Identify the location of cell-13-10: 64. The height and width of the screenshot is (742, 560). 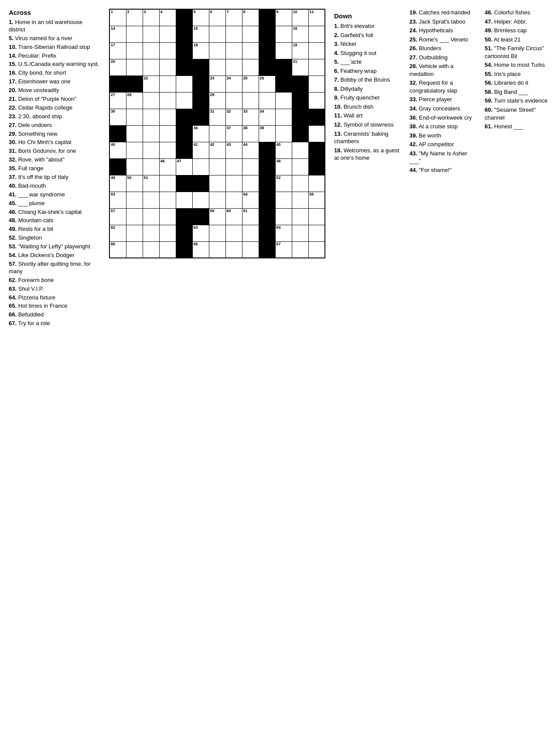
(283, 233).